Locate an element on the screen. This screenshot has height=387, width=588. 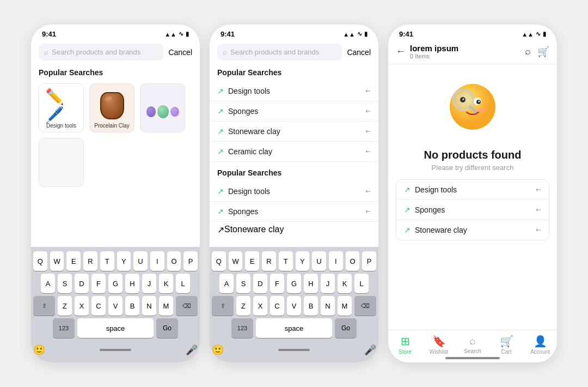
key-shift2: ⇧ is located at coordinates (223, 306).